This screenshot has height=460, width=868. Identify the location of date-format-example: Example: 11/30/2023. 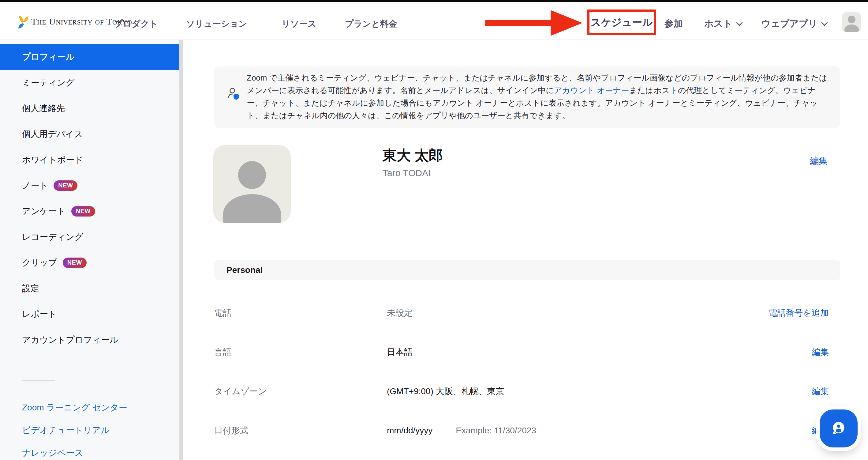
(496, 430).